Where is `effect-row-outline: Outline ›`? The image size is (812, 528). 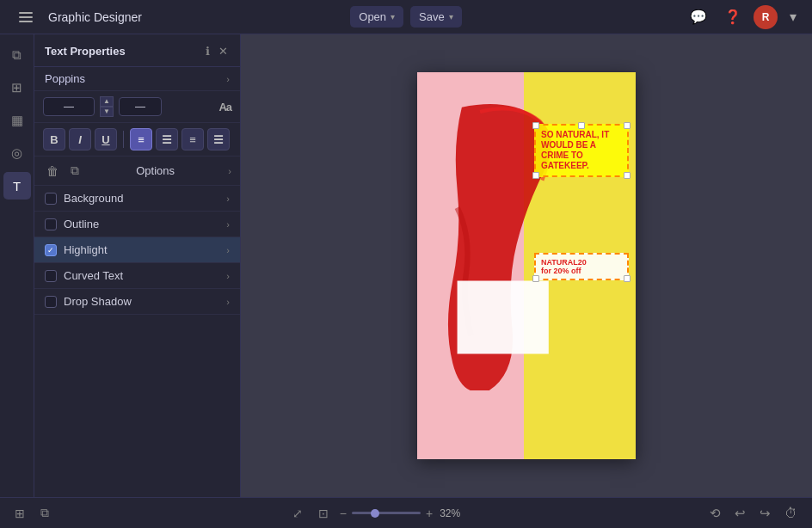 effect-row-outline: Outline › is located at coordinates (138, 224).